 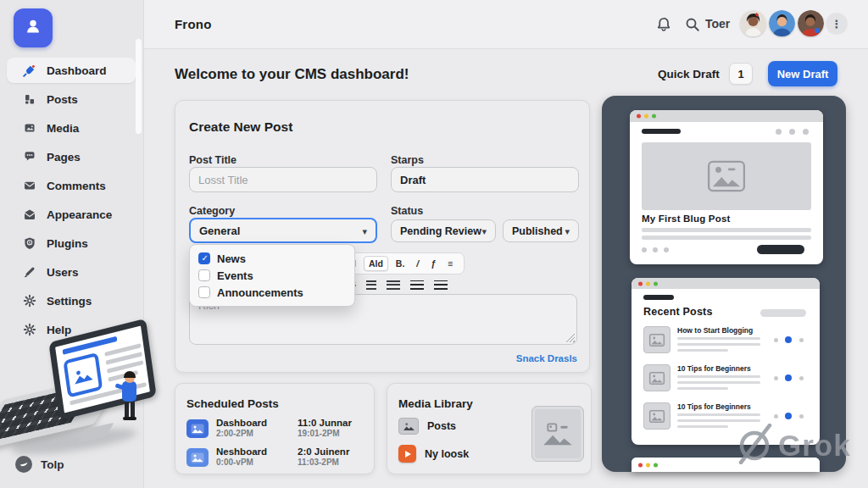 What do you see at coordinates (427, 426) in the screenshot?
I see `media-row-posts: Posts` at bounding box center [427, 426].